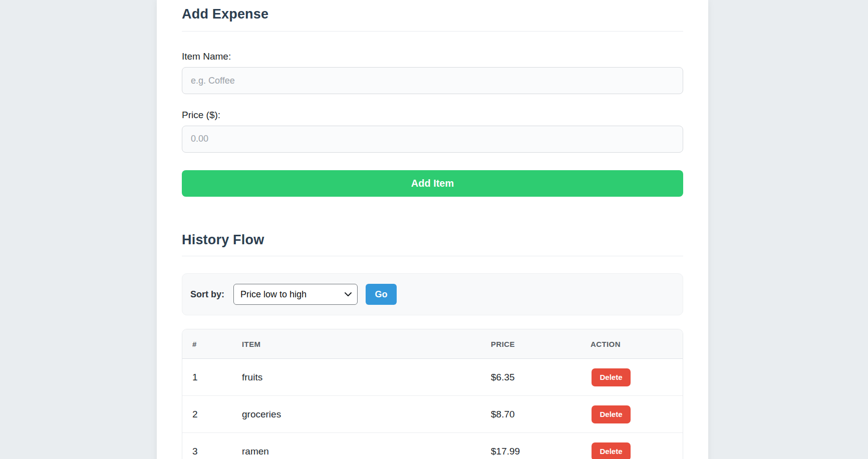 The image size is (868, 459). Describe the element at coordinates (531, 414) in the screenshot. I see `row-price-cell: $8.70` at that location.